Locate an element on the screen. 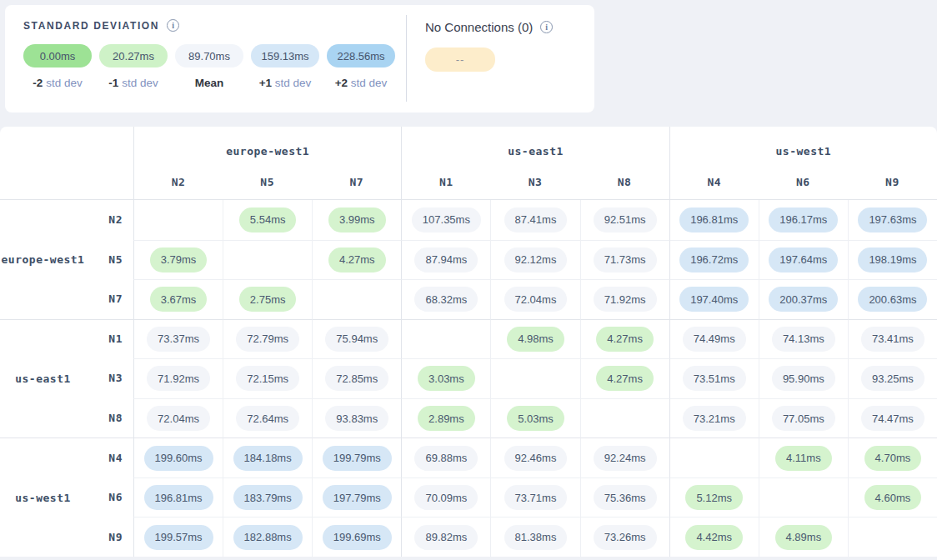 The image size is (937, 560). latency-pill: 87.41ms is located at coordinates (536, 220).